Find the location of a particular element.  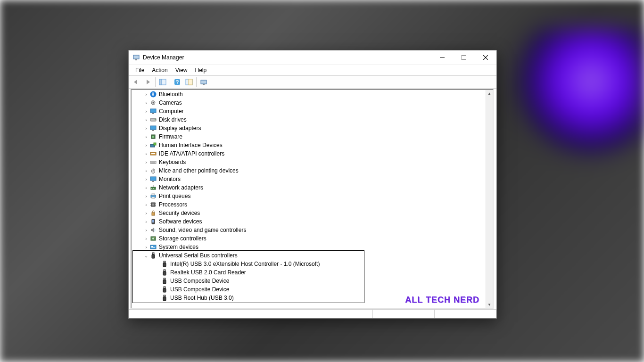

tree-category: ›Firmware is located at coordinates (309, 137).